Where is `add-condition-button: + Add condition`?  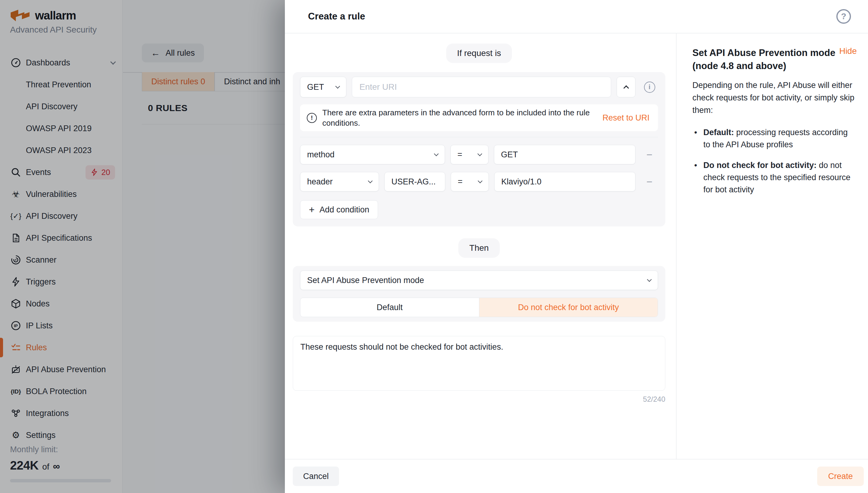 add-condition-button: + Add condition is located at coordinates (339, 210).